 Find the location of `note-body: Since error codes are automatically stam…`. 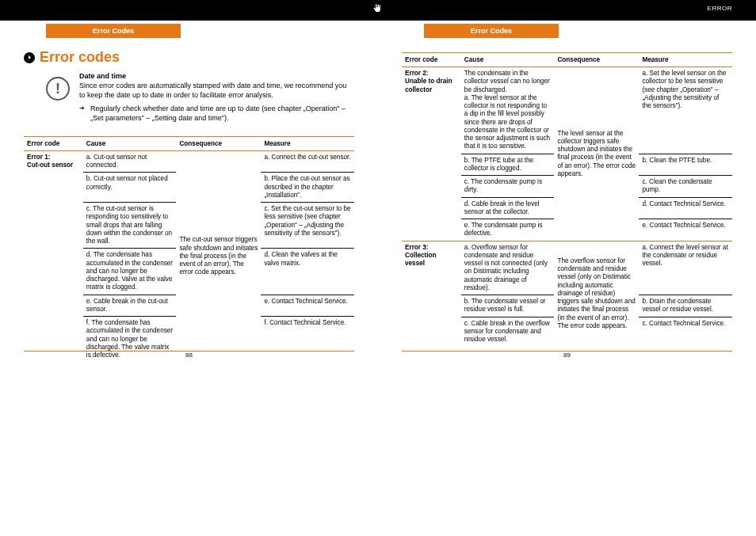

note-body: Since error codes are automatically stam… is located at coordinates (217, 90).